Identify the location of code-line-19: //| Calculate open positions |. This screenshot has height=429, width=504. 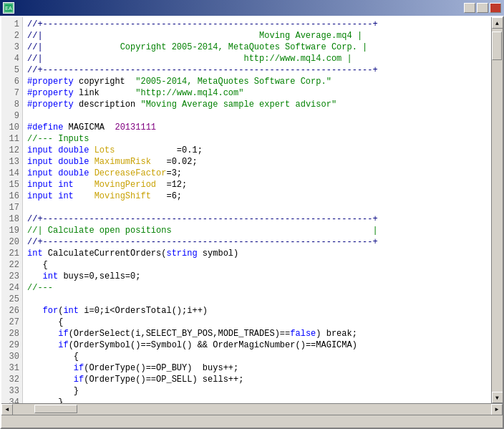
(257, 231).